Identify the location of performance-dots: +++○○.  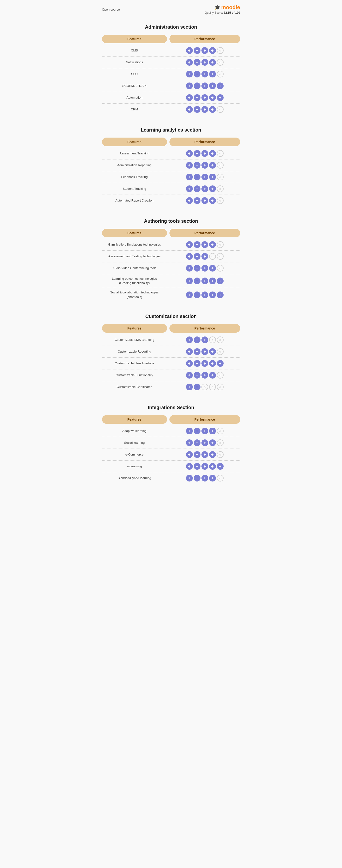
(205, 340).